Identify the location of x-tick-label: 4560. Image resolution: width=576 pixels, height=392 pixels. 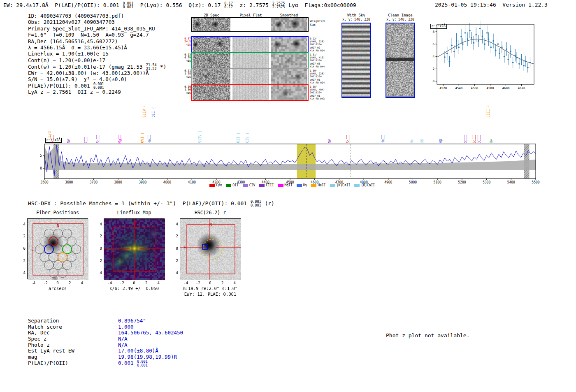
(475, 88).